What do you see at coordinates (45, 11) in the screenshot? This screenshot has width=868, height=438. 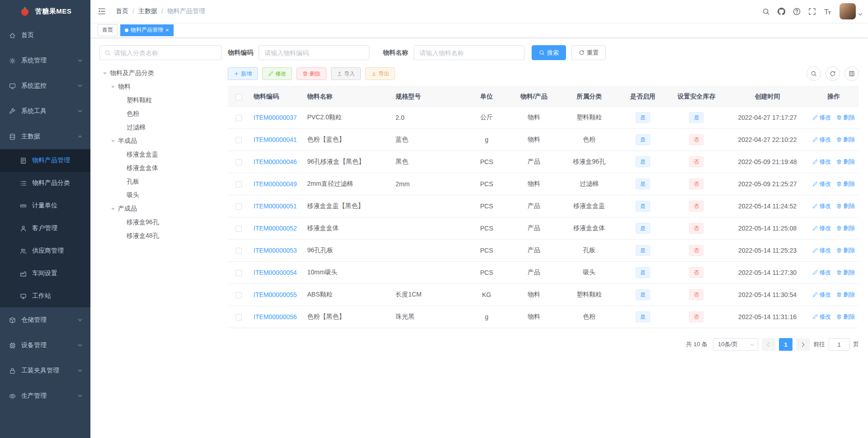 I see `app-logo: 苦糖果MES` at bounding box center [45, 11].